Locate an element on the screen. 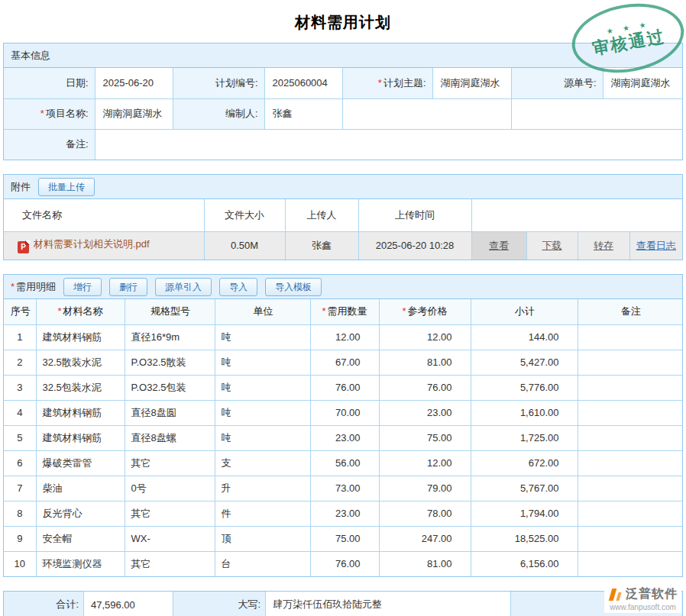  view-log-cell: 查看日志 is located at coordinates (655, 246).